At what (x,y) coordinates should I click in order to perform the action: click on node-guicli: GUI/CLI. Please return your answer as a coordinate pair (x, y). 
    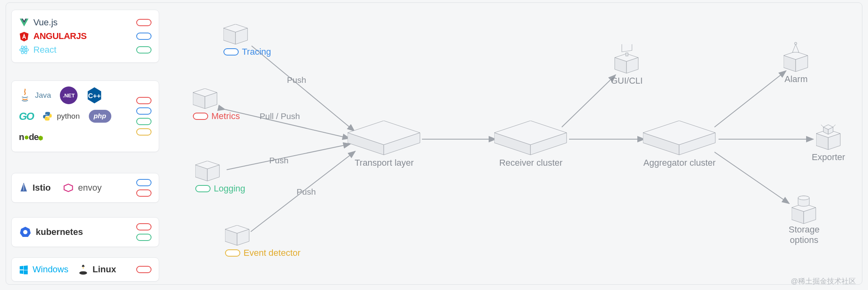
    Looking at the image, I should click on (627, 65).